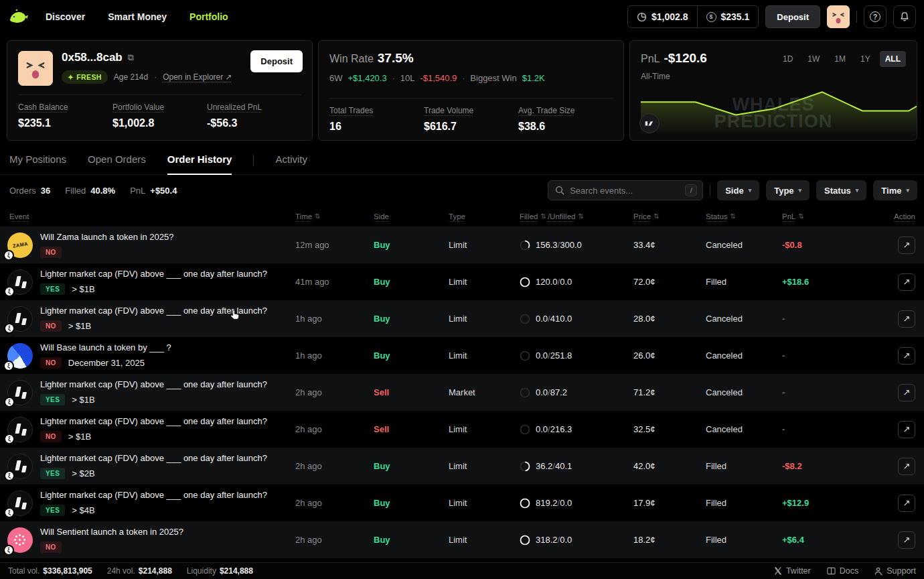 This screenshot has height=579, width=924. I want to click on tab-activity: Activity, so click(291, 164).